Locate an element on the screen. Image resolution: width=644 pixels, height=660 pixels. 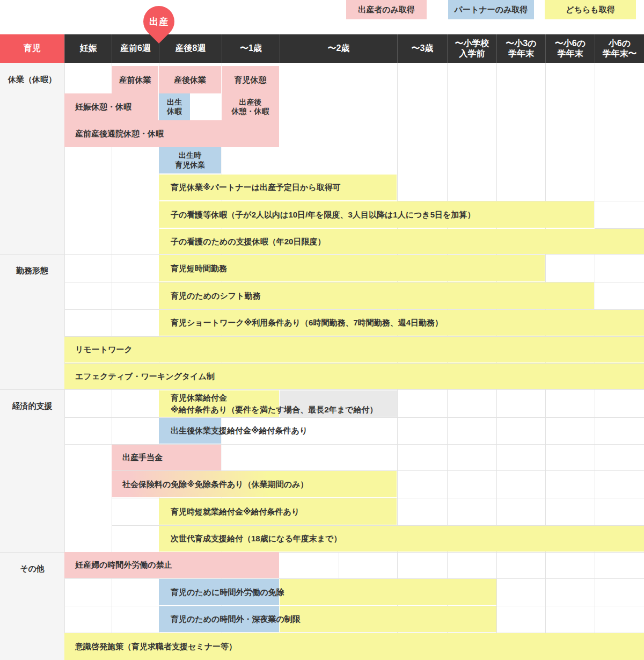
timeline-bar: 産後休業 is located at coordinates (190, 79).